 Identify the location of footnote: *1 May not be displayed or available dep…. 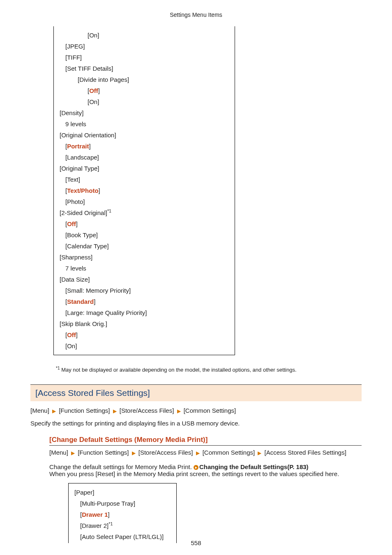
(209, 370).